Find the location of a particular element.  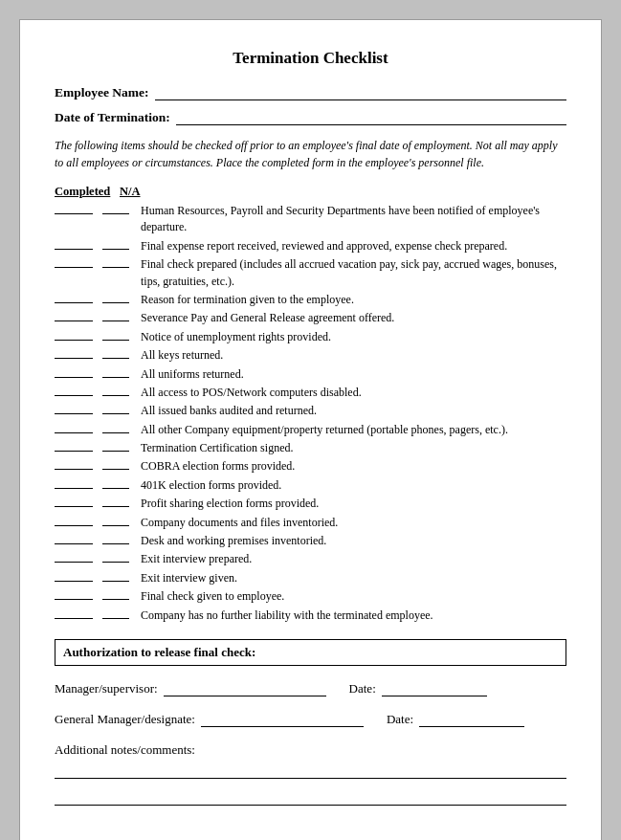

checklist-item: Profit sharing election forms provided. is located at coordinates (310, 503).